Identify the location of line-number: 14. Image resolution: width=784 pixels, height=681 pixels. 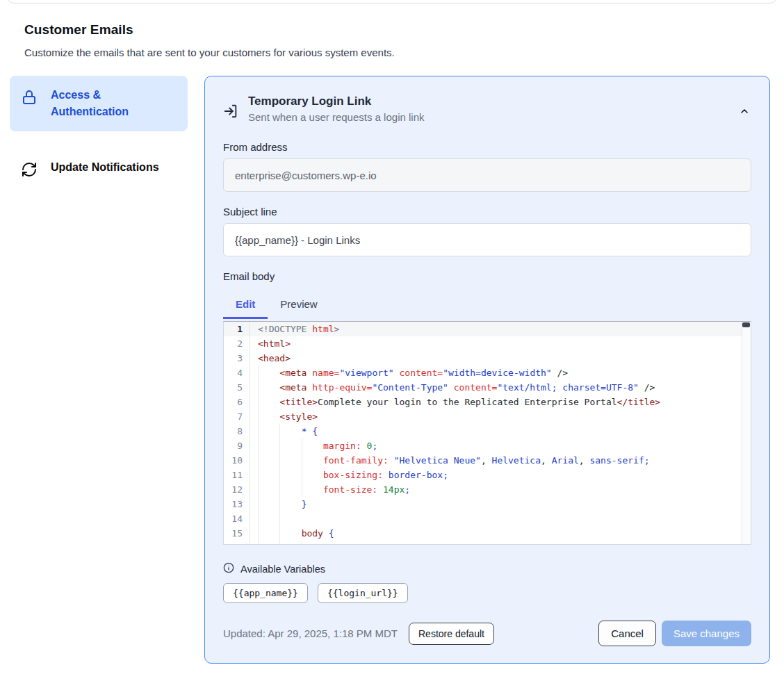
(237, 518).